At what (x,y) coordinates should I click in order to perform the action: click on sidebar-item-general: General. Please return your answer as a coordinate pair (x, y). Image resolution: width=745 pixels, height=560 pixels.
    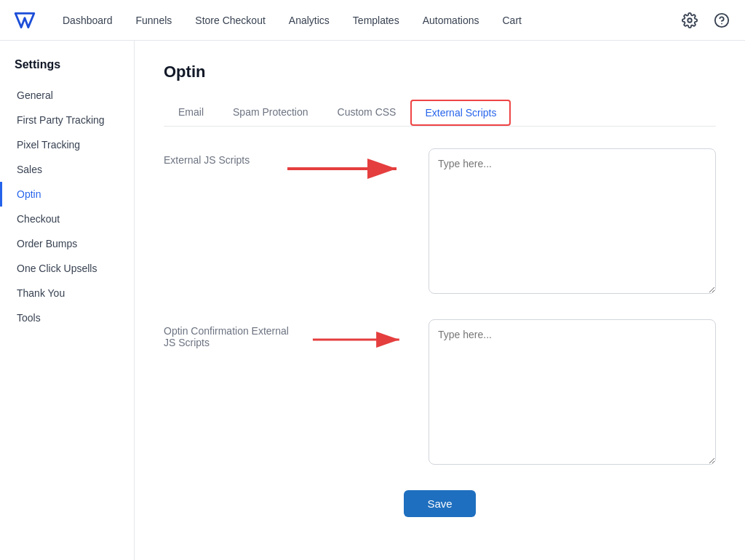
    Looking at the image, I should click on (67, 95).